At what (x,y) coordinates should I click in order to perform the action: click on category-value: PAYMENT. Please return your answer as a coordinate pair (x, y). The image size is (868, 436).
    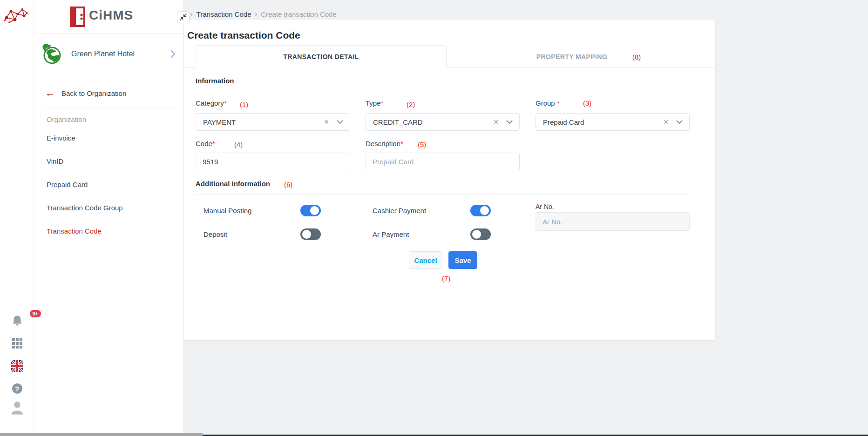
    Looking at the image, I should click on (264, 122).